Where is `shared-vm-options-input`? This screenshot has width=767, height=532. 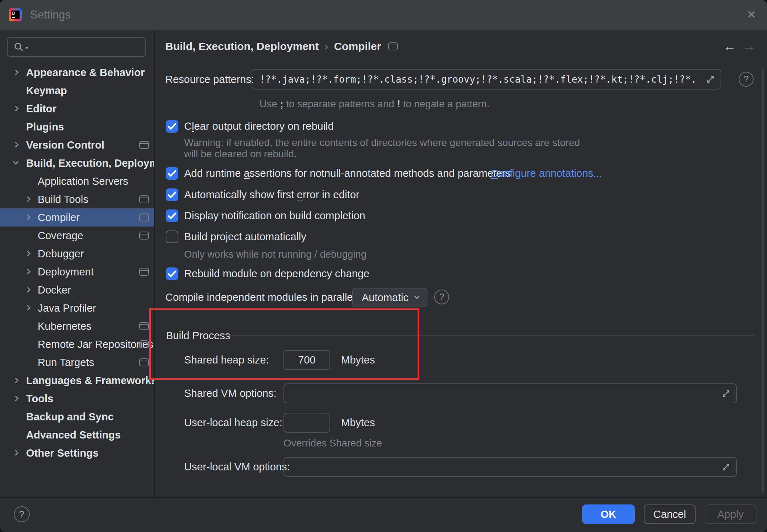 shared-vm-options-input is located at coordinates (510, 394).